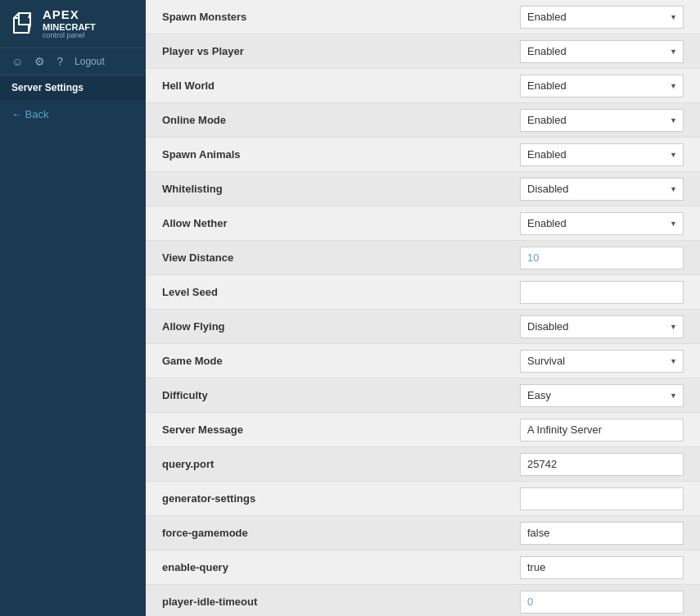  What do you see at coordinates (39, 61) in the screenshot?
I see `gear-icon: ⚙` at bounding box center [39, 61].